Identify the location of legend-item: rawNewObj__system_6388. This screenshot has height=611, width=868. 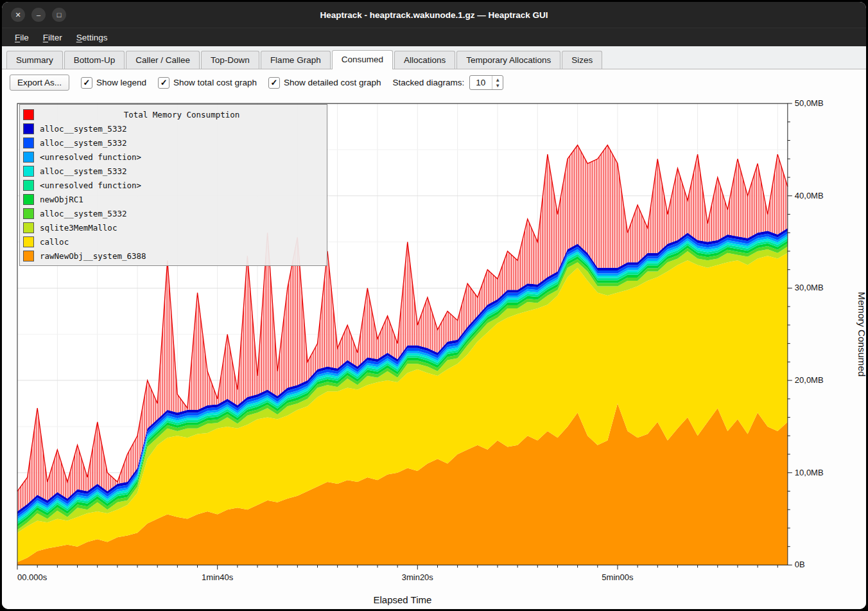
(173, 256).